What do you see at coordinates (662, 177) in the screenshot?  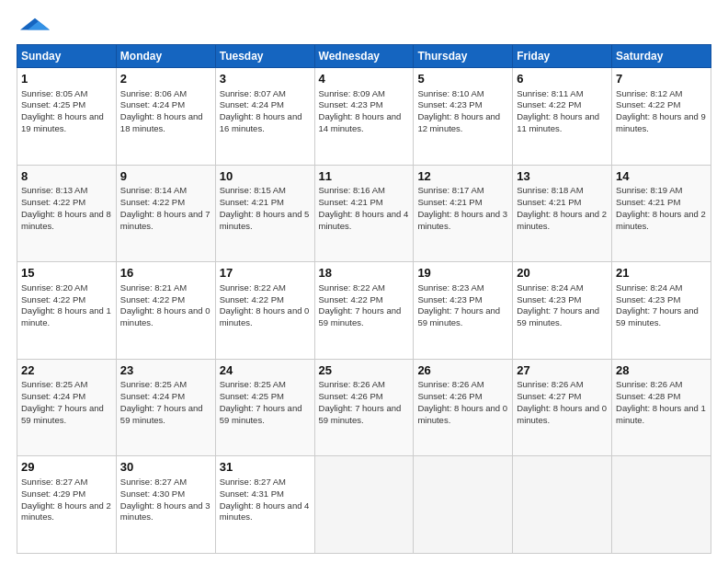 I see `day-number: 14` at bounding box center [662, 177].